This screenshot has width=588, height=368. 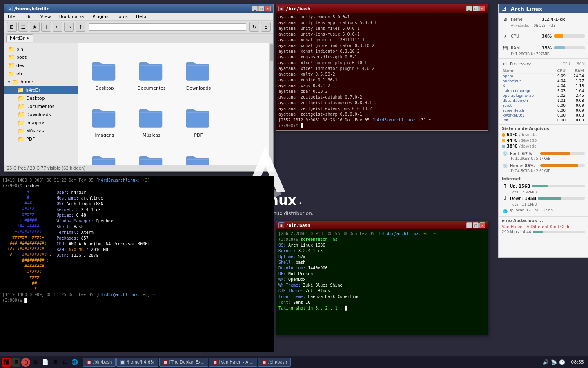 I want to click on taskbar-icon-apps: 🅰, so click(x=6, y=362).